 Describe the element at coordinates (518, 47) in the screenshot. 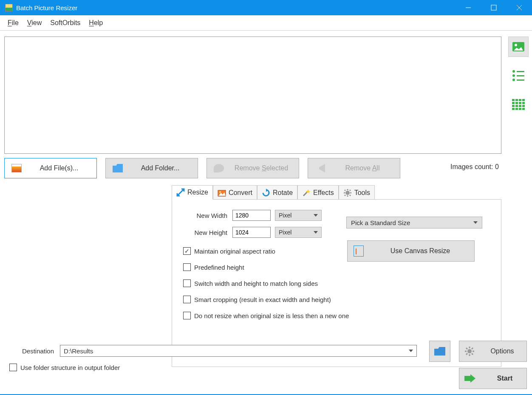

I see `view-thumbnails-button` at that location.